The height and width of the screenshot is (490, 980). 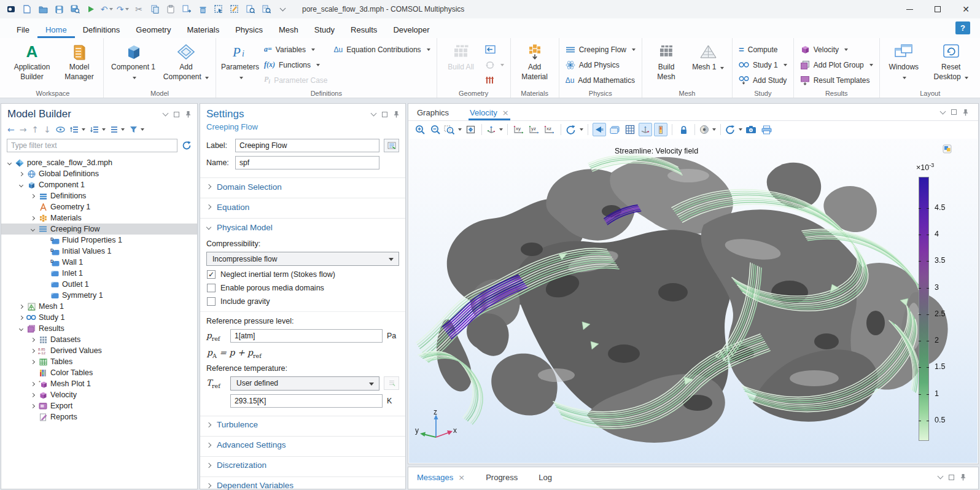 What do you see at coordinates (99, 273) in the screenshot?
I see `tree-item-inlet-1: Inlet 1` at bounding box center [99, 273].